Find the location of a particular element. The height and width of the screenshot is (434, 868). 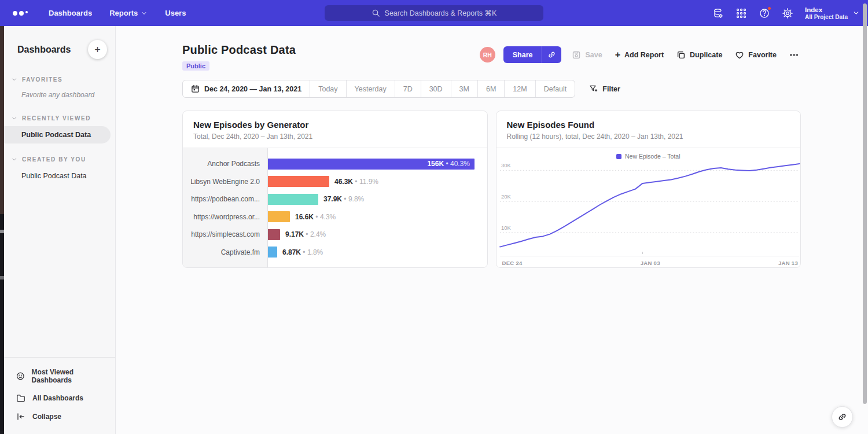

all-dashboards-button: All Dashboards is located at coordinates (60, 398).